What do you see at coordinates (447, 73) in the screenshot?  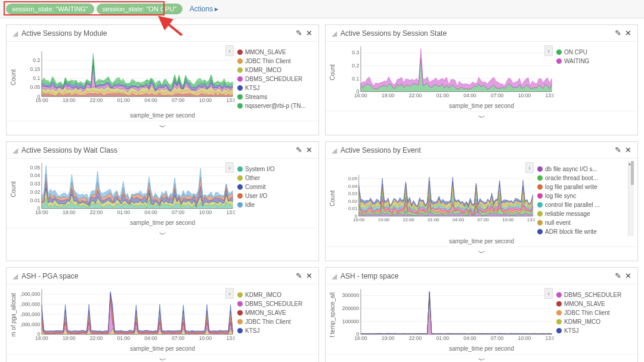 I see `chart-area: › 00.10.20.316:0019:0022:0001:0004:0007:…` at bounding box center [447, 73].